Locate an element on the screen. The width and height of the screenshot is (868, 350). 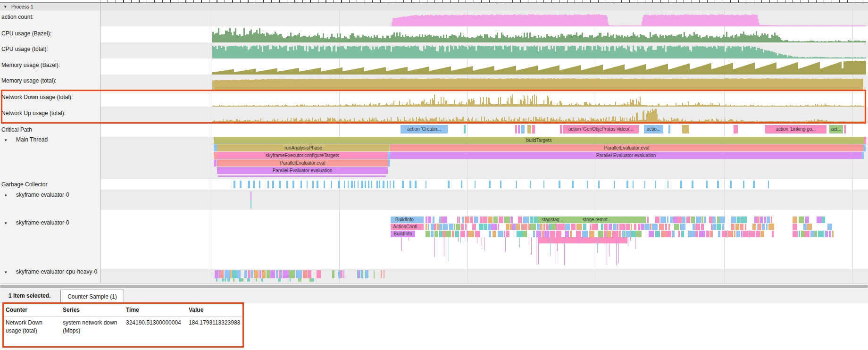
counter-chart-mem_total is located at coordinates (484, 83).